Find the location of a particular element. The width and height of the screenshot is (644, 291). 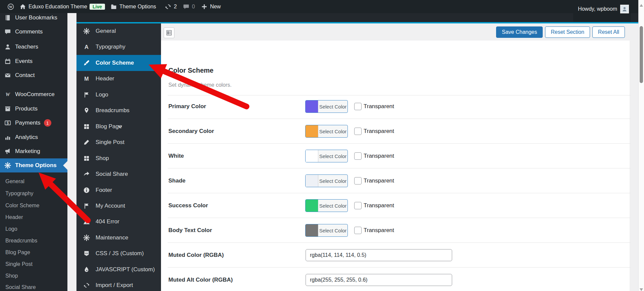

panel-item-shop: Shop is located at coordinates (119, 158).